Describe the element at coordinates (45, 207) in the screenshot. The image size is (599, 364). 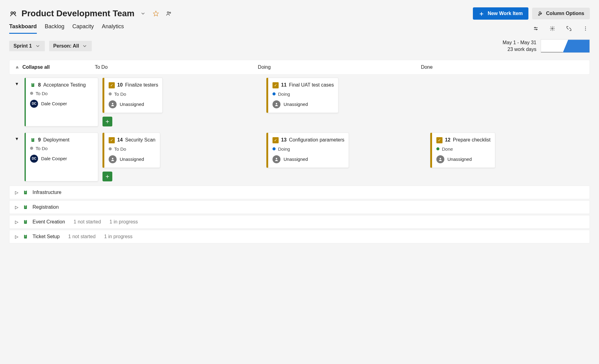
I see `collapsed-title: Registration` at that location.